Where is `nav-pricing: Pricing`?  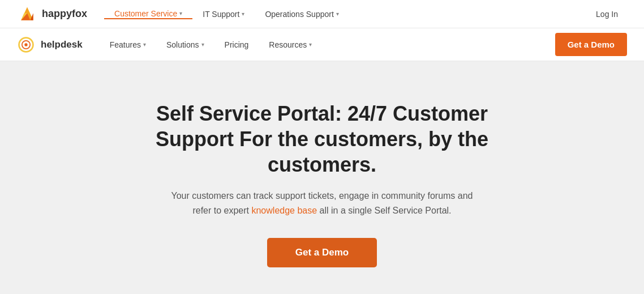 nav-pricing: Pricing is located at coordinates (237, 45).